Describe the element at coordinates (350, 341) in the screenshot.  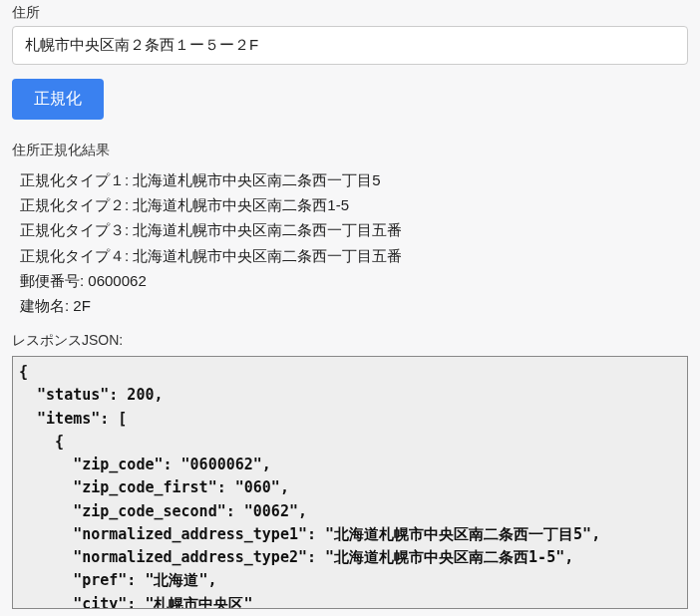
I see `response-json-label: レスポンスJSON:` at that location.